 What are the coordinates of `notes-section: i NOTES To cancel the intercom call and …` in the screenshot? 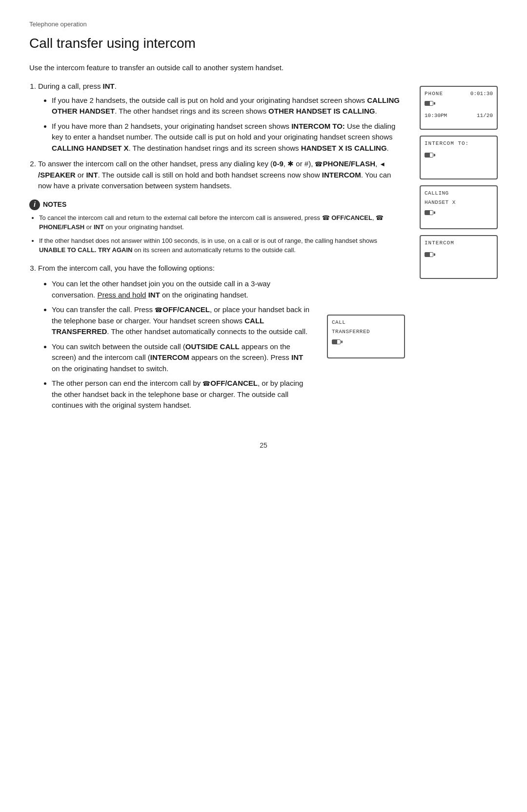 It's located at (217, 227).